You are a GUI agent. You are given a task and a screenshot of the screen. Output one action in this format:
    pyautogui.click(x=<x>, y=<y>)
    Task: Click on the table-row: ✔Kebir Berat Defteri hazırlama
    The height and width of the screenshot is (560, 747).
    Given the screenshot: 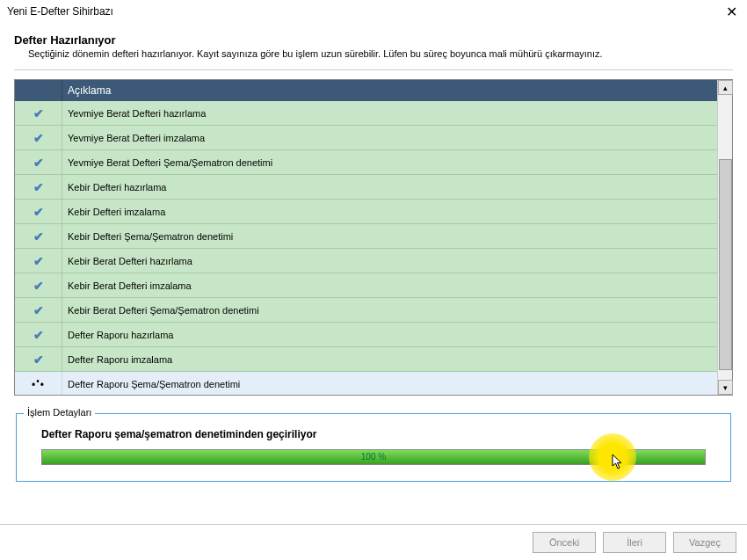 What is the action you would take?
    pyautogui.click(x=374, y=261)
    